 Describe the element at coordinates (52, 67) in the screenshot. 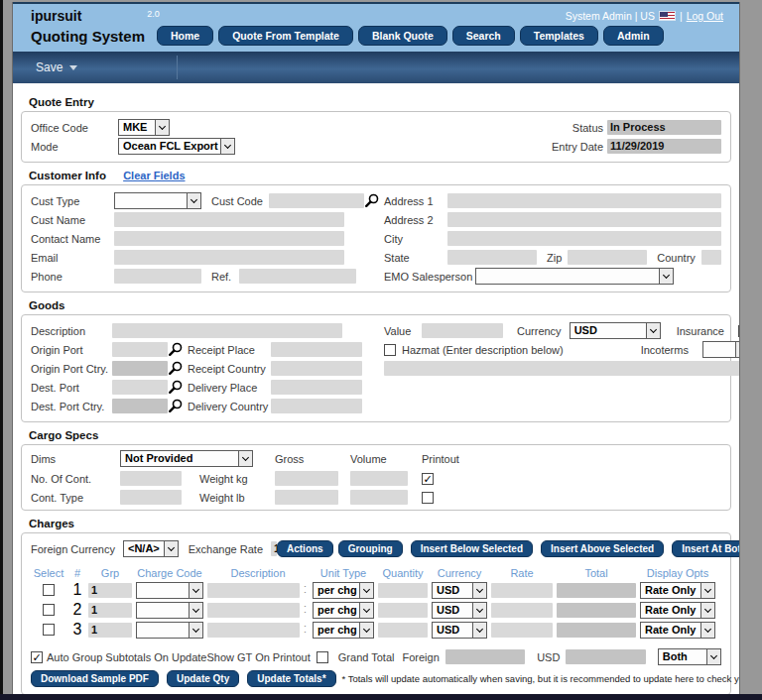

I see `save-button: Save` at that location.